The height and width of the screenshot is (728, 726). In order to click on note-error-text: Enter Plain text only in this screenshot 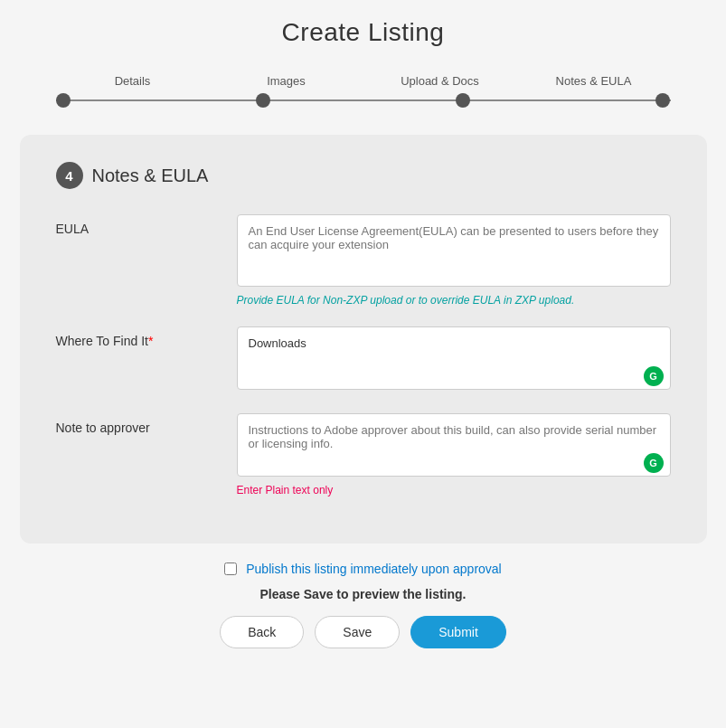, I will do `click(454, 490)`.